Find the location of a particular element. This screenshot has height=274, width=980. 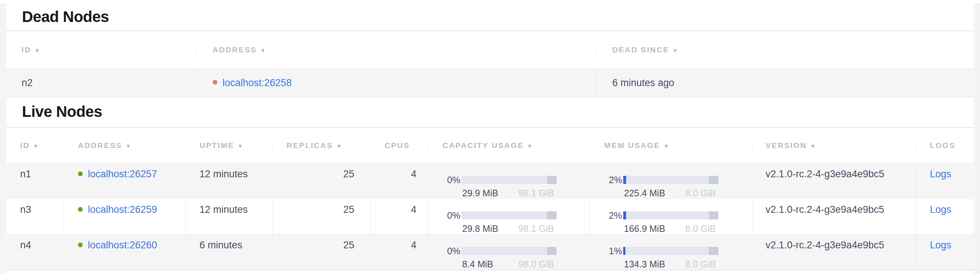

table-header-row: ID▼ADDRESS▼UPTIME▼REPLICAS▼CPUSCAPACITY … is located at coordinates (490, 145).